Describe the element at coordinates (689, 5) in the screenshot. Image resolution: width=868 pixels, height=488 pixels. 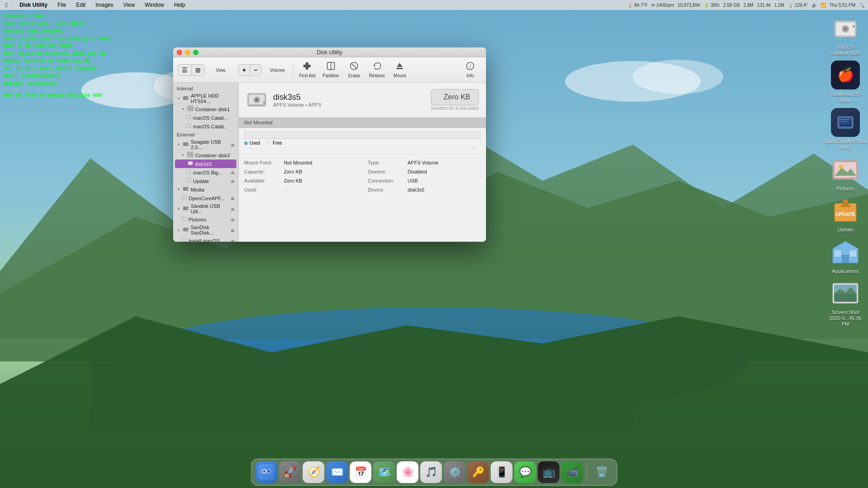
I see `network-status: 10,973,894` at that location.